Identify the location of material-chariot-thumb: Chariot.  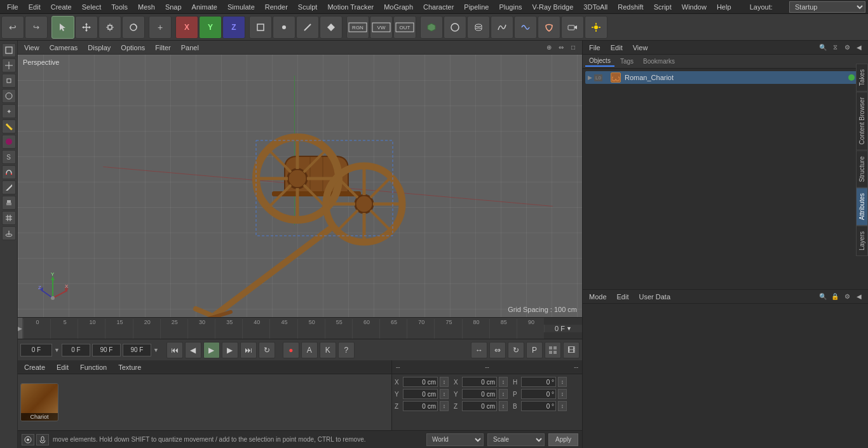
(39, 402).